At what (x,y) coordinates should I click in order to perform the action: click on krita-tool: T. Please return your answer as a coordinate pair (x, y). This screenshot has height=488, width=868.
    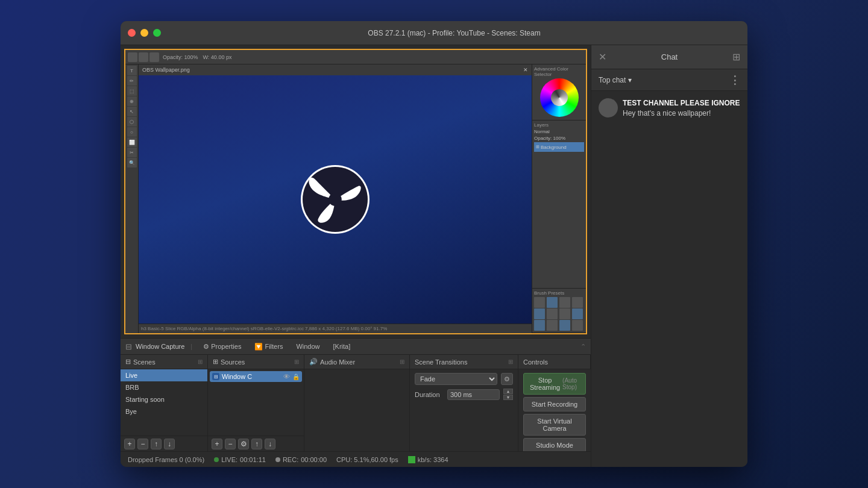
    Looking at the image, I should click on (132, 70).